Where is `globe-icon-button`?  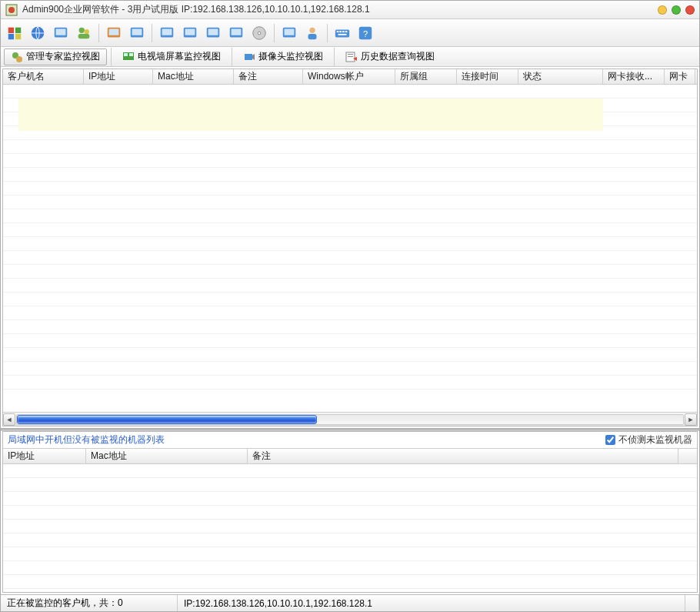 globe-icon-button is located at coordinates (38, 33).